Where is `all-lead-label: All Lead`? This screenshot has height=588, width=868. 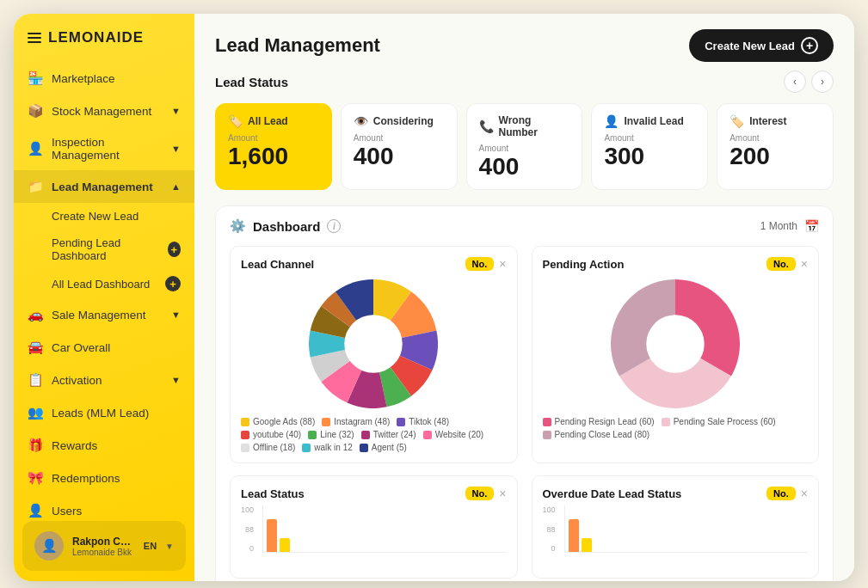 all-lead-label: All Lead is located at coordinates (268, 121).